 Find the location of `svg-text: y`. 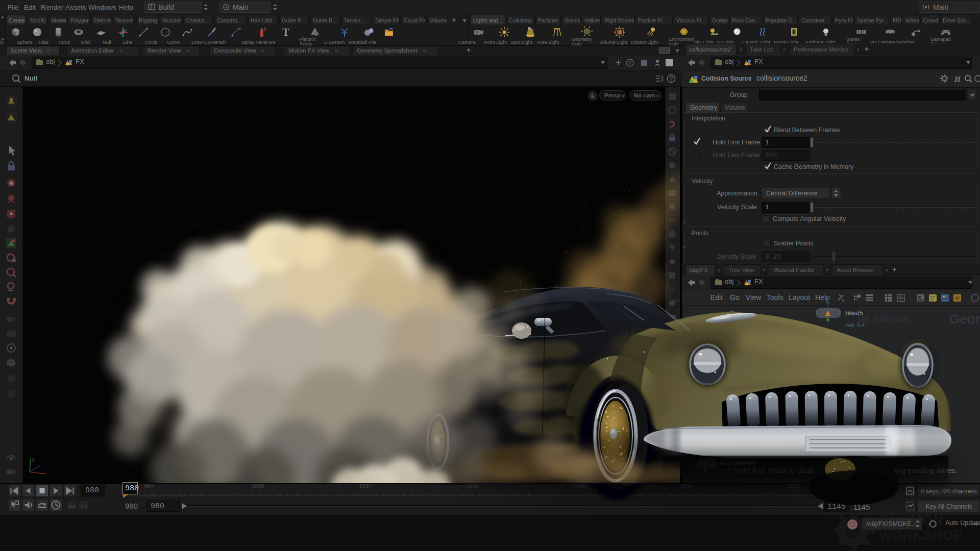

svg-text: y is located at coordinates (34, 459).